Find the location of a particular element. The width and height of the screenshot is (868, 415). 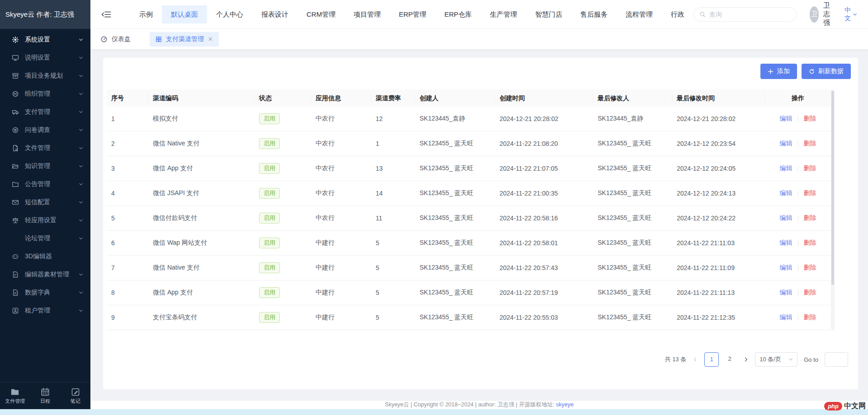

sidebar-item: 问卷调查 is located at coordinates (45, 130).